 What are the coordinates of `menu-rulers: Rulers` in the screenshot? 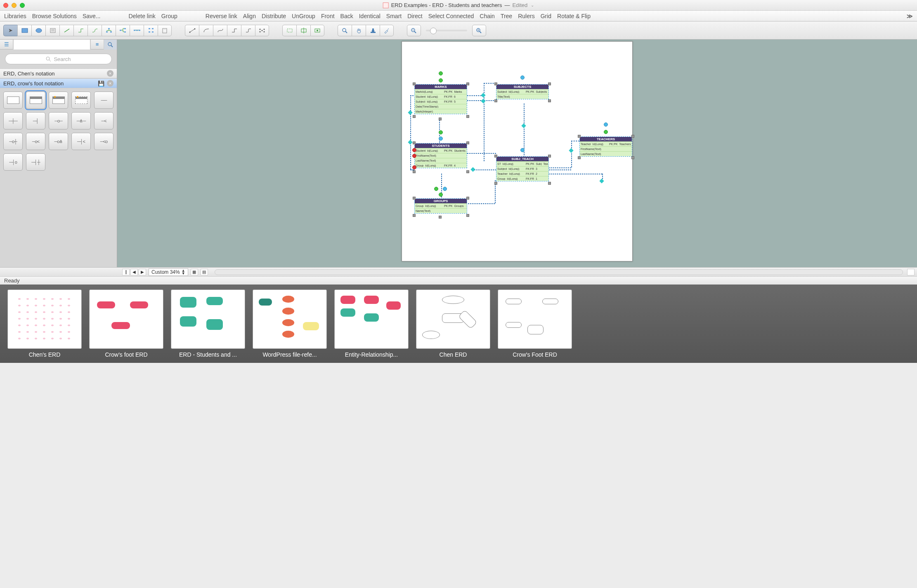 It's located at (526, 16).